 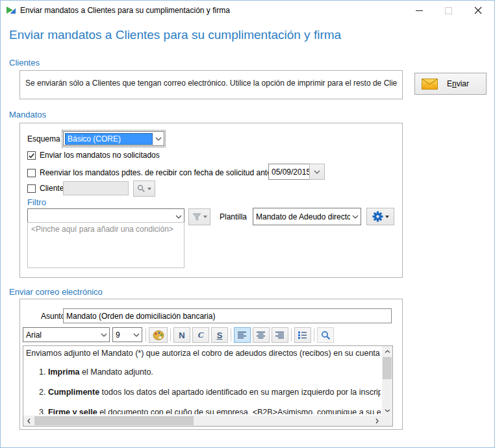 What do you see at coordinates (420, 10) in the screenshot?
I see `minimize-icon` at bounding box center [420, 10].